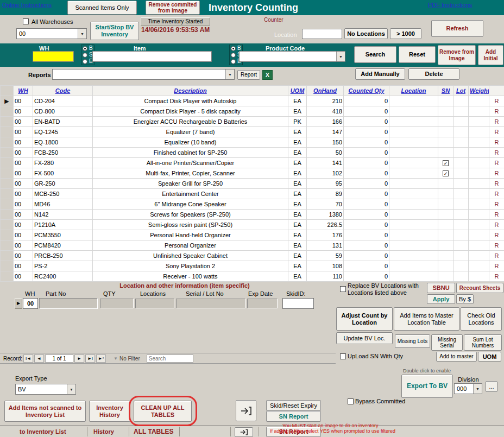 This screenshot has width=504, height=437. Describe the element at coordinates (364, 338) in the screenshot. I see `update-bv-loc-button: Update BV Loc.` at that location.